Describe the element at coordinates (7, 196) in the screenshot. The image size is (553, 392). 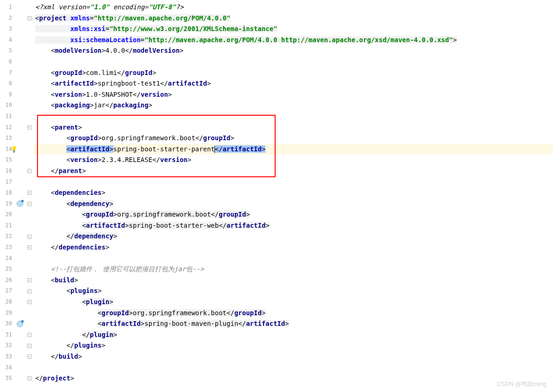
I see `line-number-gutter: 1 2 3 4 5 6 7 8 9 10 11 12 13 14 15 16 1…` at that location.